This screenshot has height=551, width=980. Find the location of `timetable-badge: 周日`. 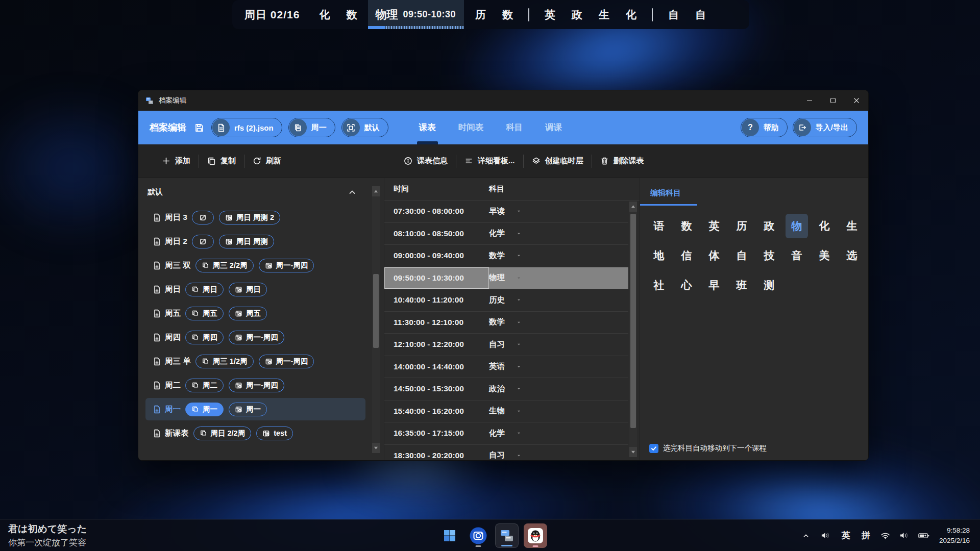

timetable-badge: 周日 is located at coordinates (248, 290).